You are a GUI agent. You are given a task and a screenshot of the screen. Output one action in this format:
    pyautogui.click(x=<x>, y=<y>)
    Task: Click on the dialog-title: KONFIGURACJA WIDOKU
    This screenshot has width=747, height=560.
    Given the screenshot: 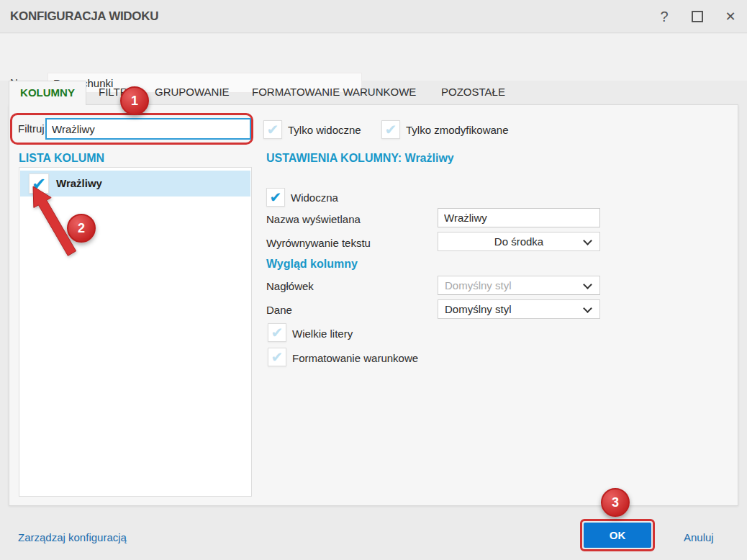 What is the action you would take?
    pyautogui.click(x=84, y=17)
    